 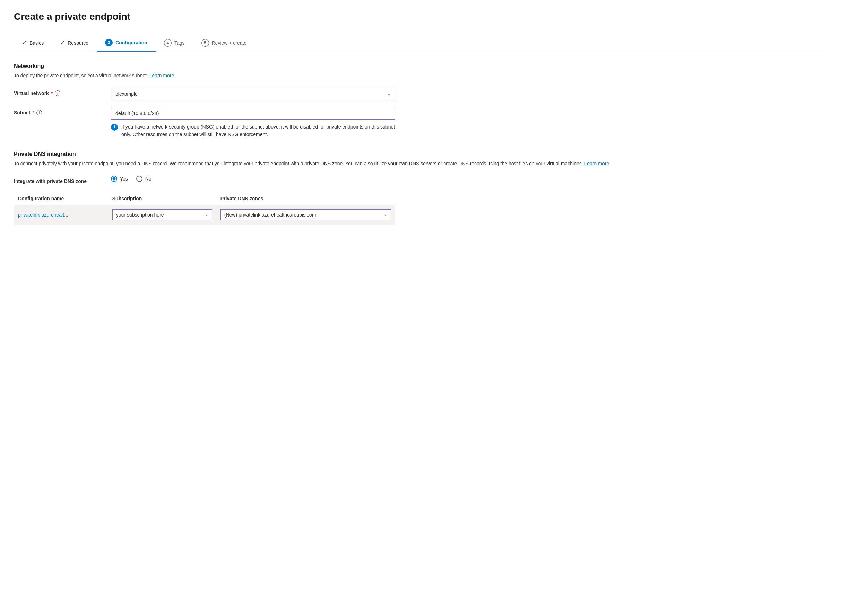 I want to click on virtual-network-required: *, so click(x=52, y=93).